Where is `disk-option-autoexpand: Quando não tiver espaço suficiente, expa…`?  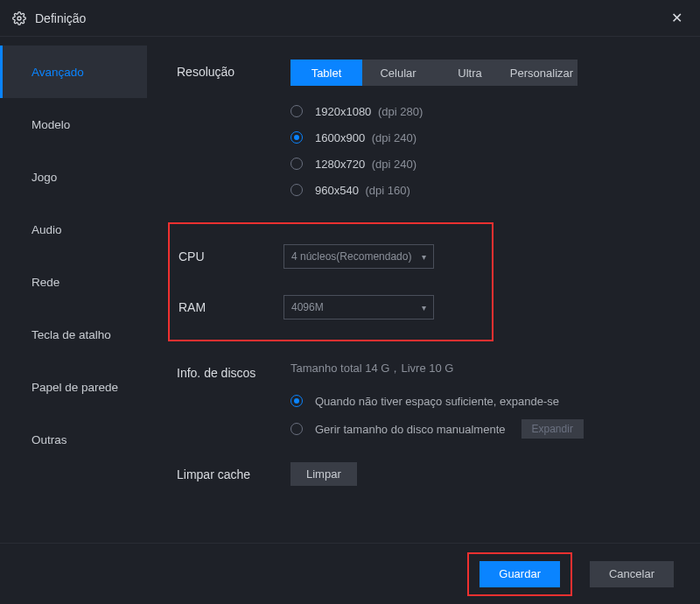 disk-option-autoexpand: Quando não tiver espaço suficiente, expa… is located at coordinates (485, 401).